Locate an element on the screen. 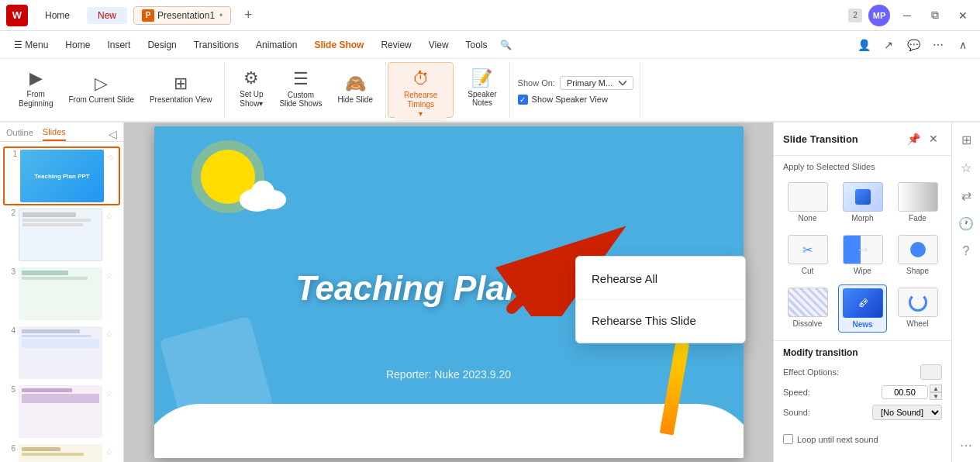 The width and height of the screenshot is (980, 462). slide-item: 6 ☆ is located at coordinates (62, 453).